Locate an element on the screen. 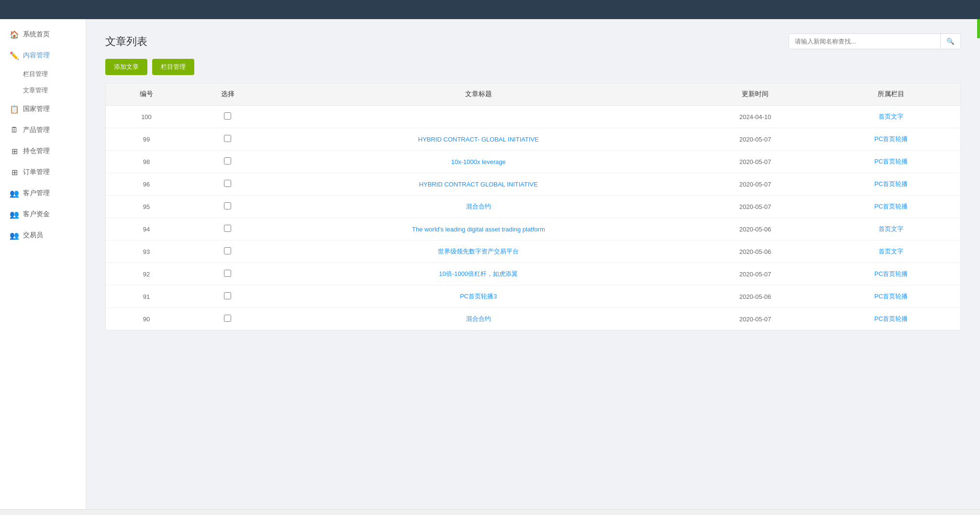 This screenshot has width=980, height=515. cell-id: 100 is located at coordinates (146, 117).